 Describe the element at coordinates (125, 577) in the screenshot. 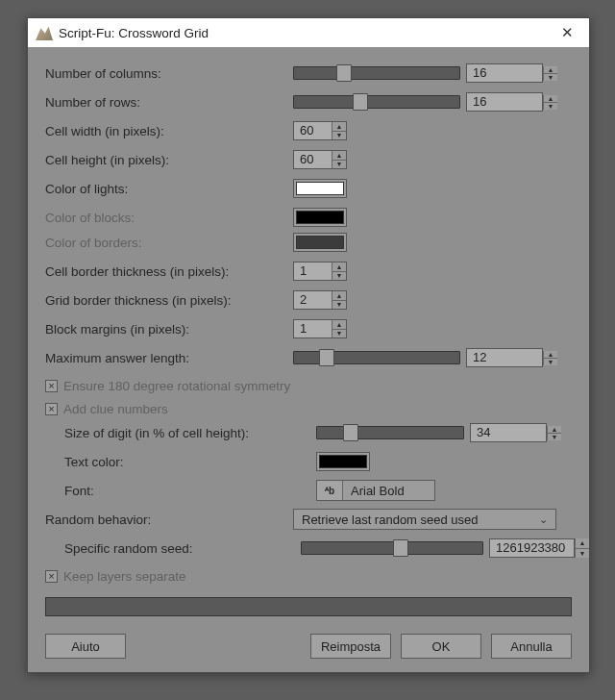

I see `label-keep-layers: Keep layers separate` at that location.